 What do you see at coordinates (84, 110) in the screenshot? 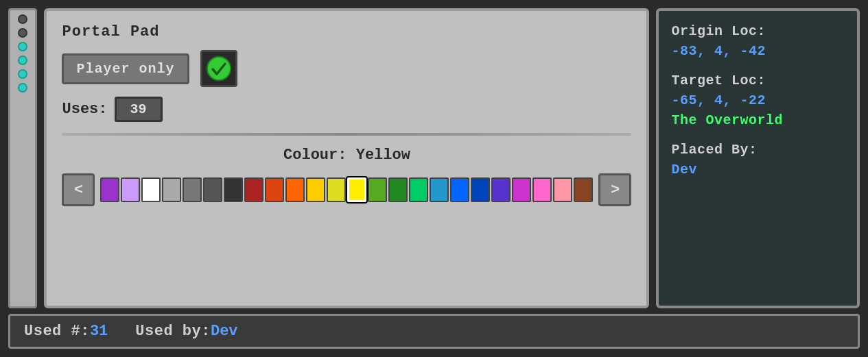
I see `uses-label: Uses:` at bounding box center [84, 110].